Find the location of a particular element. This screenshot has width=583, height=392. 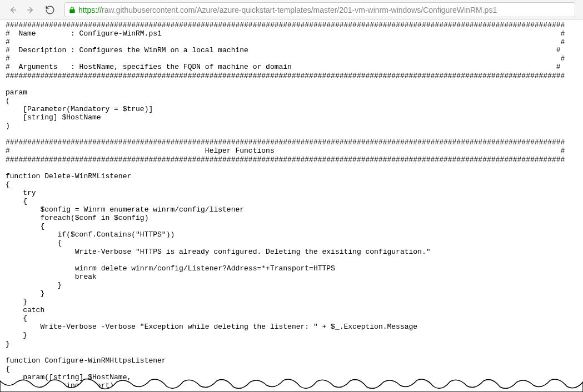

url-text: https://raw.githubusercontent.com/Azure/… is located at coordinates (288, 10).